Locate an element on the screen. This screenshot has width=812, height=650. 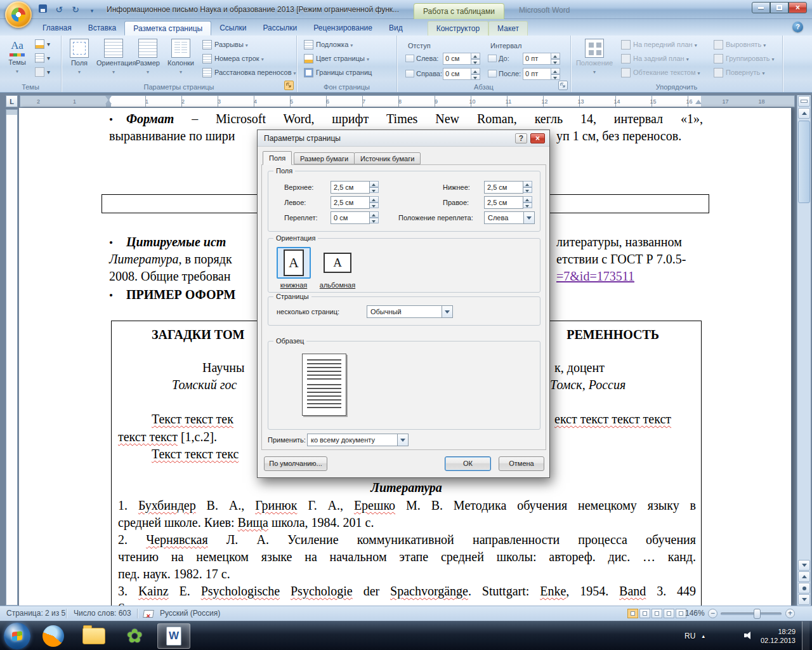
theme-colors-button: ▾ is located at coordinates (46, 44).